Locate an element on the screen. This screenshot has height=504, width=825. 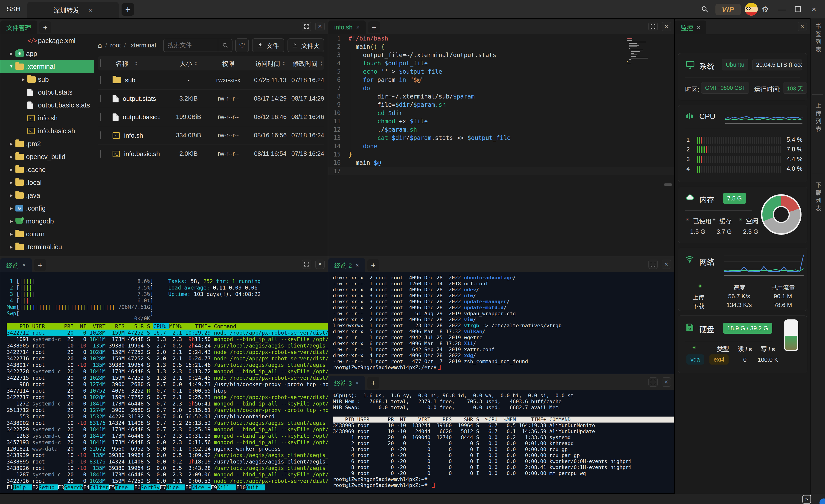
process-row: 3438917 root 10 -10 135M 39380 19964 S 1… is located at coordinates (167, 365).